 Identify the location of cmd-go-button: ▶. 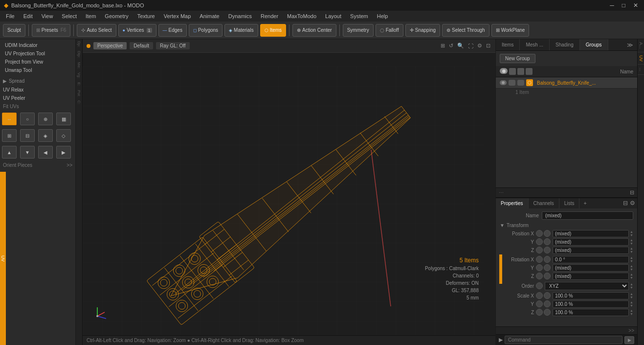
(629, 340).